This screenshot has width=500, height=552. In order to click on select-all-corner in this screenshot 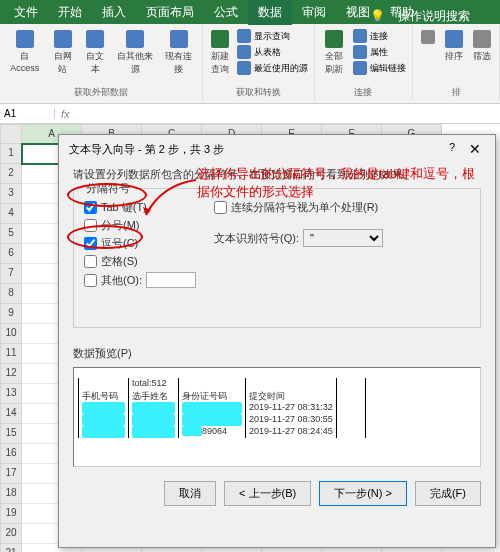, I will do `click(11, 134)`.